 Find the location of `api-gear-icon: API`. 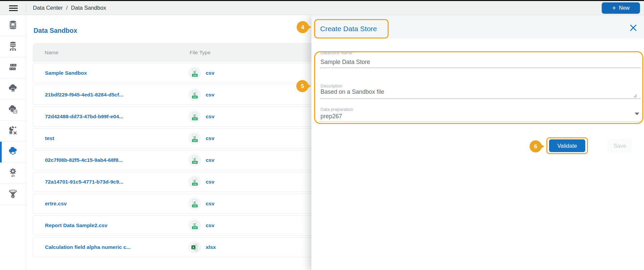

api-gear-icon: API is located at coordinates (13, 174).